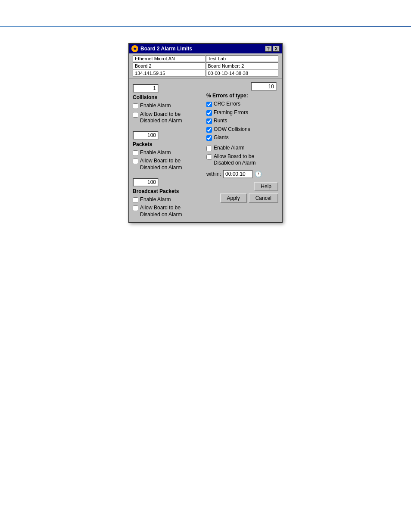 The image size is (411, 532). Describe the element at coordinates (276, 49) in the screenshot. I see `close-titlebar-button: X` at that location.